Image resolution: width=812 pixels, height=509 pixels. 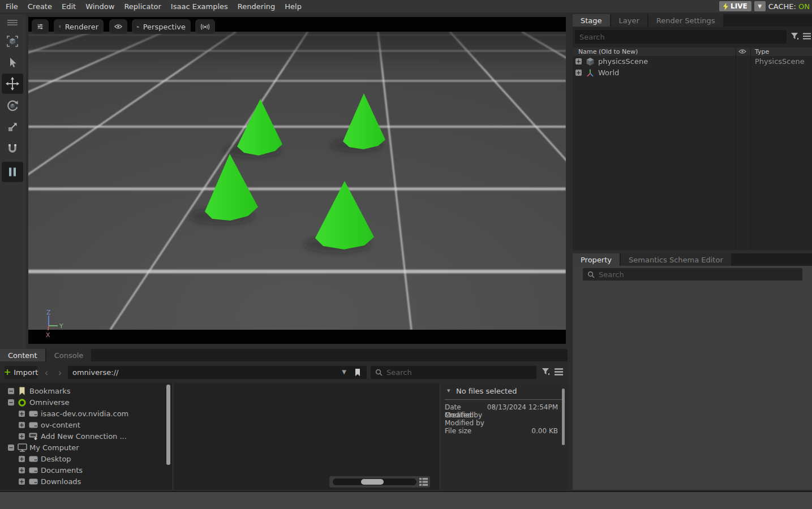 What do you see at coordinates (454, 372) in the screenshot?
I see `content-search` at bounding box center [454, 372].